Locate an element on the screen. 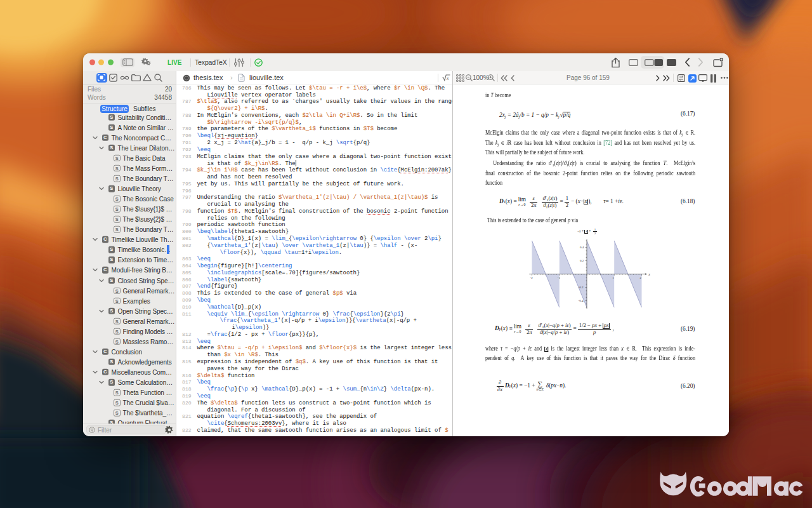 The height and width of the screenshot is (508, 812). svg-text: -0.2 is located at coordinates (581, 287).